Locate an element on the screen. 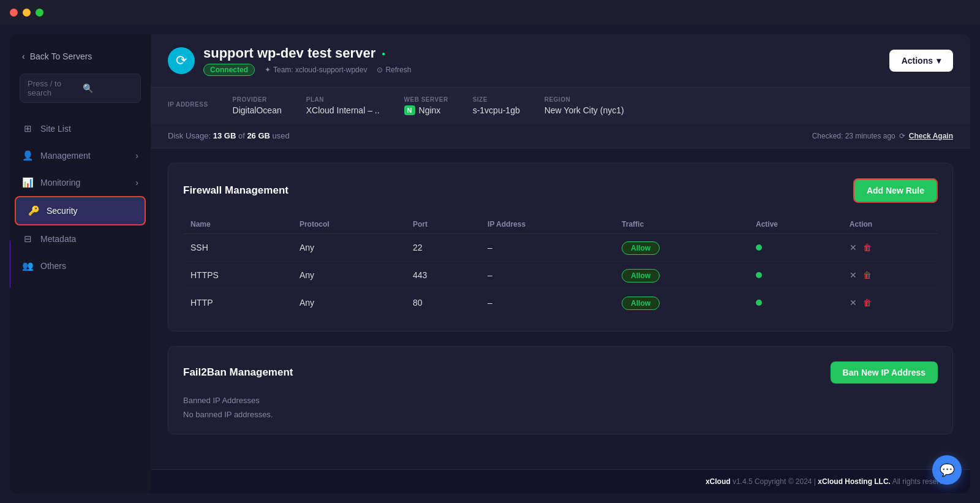 The height and width of the screenshot is (503, 980). check-again-button: Check Again is located at coordinates (931, 136).